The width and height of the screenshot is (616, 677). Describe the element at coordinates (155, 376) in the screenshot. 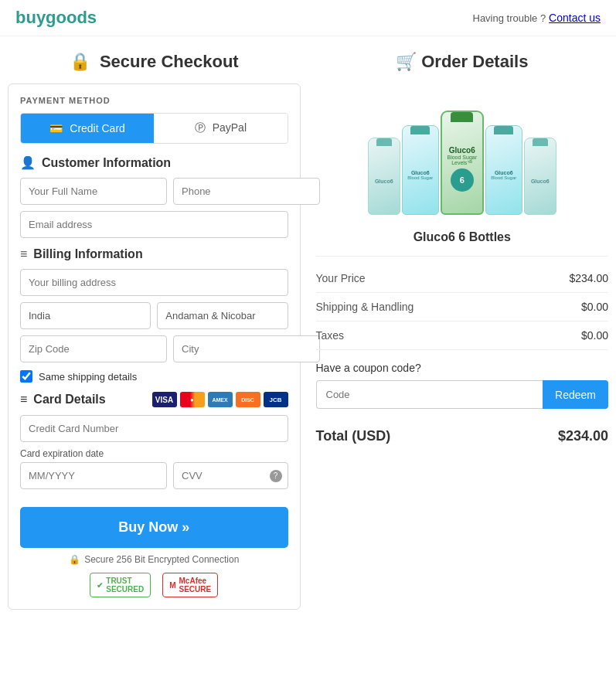

I see `same-shipping-row: Same shipping details` at that location.